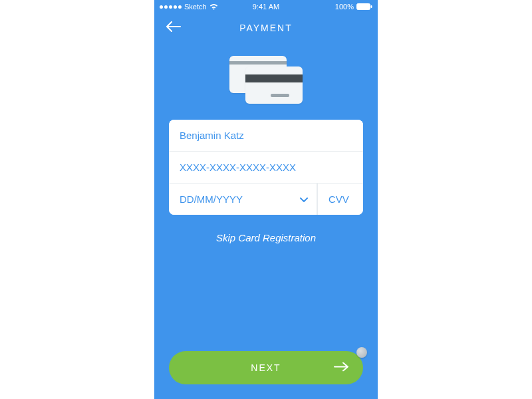 The width and height of the screenshot is (532, 399). What do you see at coordinates (189, 7) in the screenshot?
I see `status-left: Sketch` at bounding box center [189, 7].